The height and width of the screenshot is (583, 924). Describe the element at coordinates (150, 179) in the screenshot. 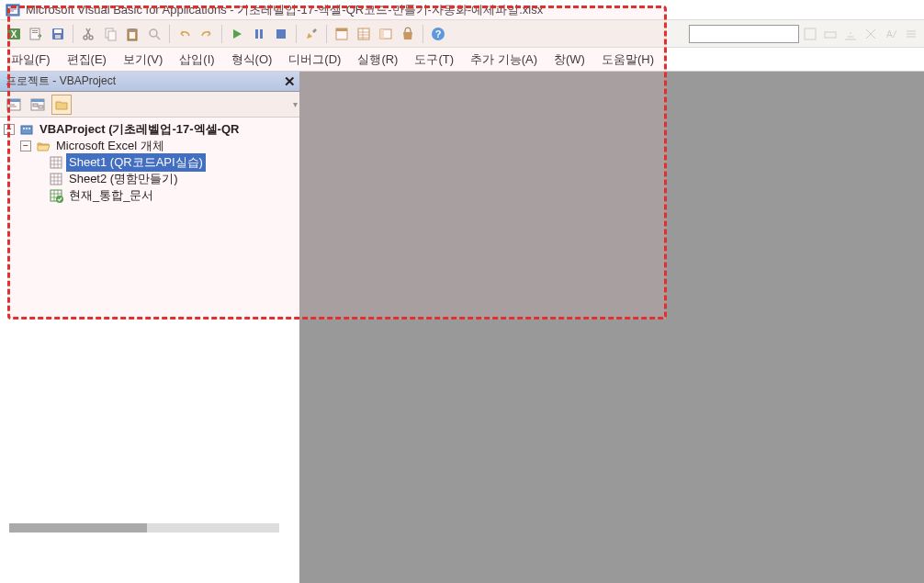

I see `tree-item-sheet2: Sheet2 (명함만들기)` at that location.